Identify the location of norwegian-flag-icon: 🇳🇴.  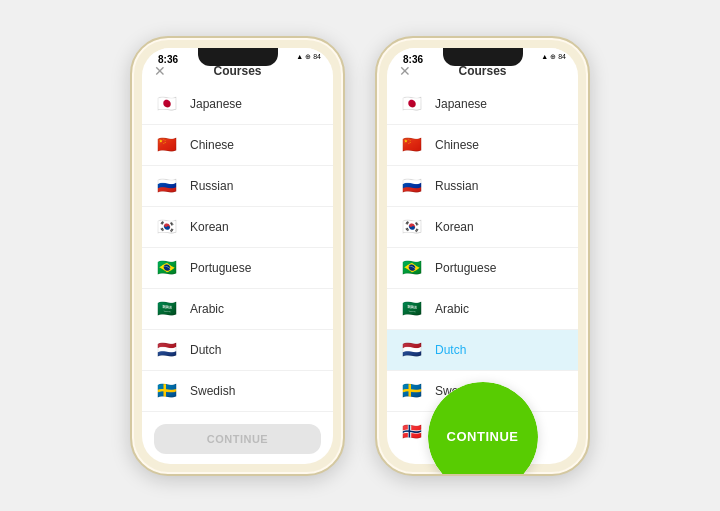
(412, 432).